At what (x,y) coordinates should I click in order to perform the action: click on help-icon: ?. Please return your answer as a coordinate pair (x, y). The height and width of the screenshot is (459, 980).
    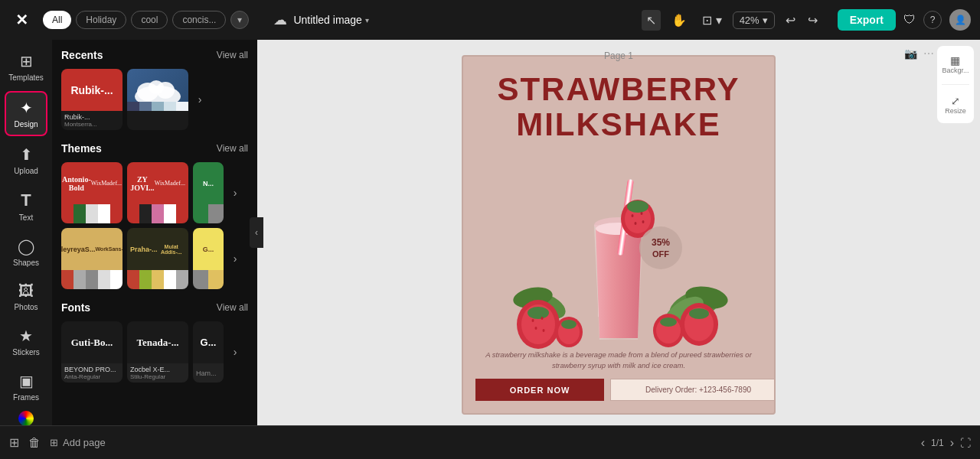
    Looking at the image, I should click on (933, 20).